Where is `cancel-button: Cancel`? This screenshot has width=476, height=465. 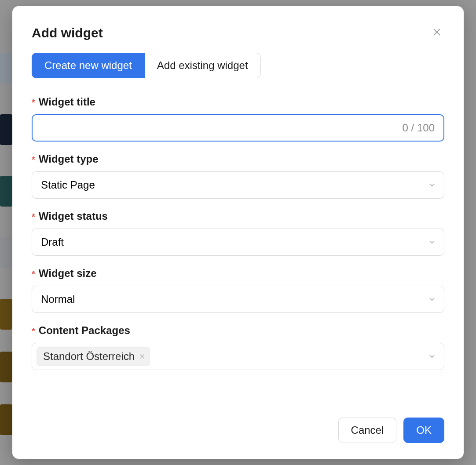 cancel-button: Cancel is located at coordinates (368, 430).